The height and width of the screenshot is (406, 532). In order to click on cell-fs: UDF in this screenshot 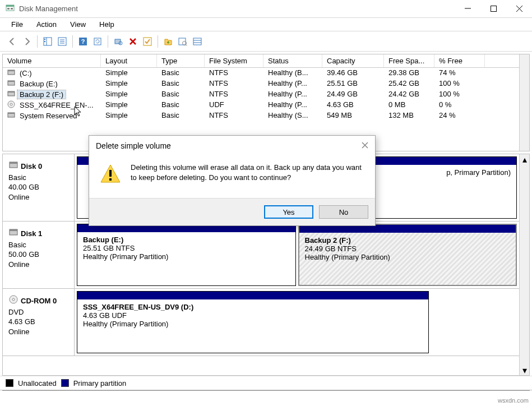, I will do `click(234, 105)`.